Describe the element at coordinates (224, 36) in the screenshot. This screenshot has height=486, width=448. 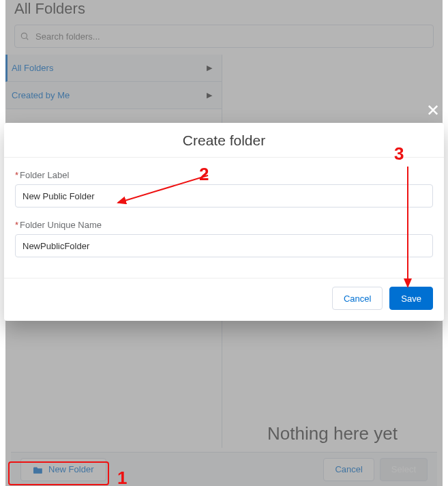
I see `search-input` at that location.